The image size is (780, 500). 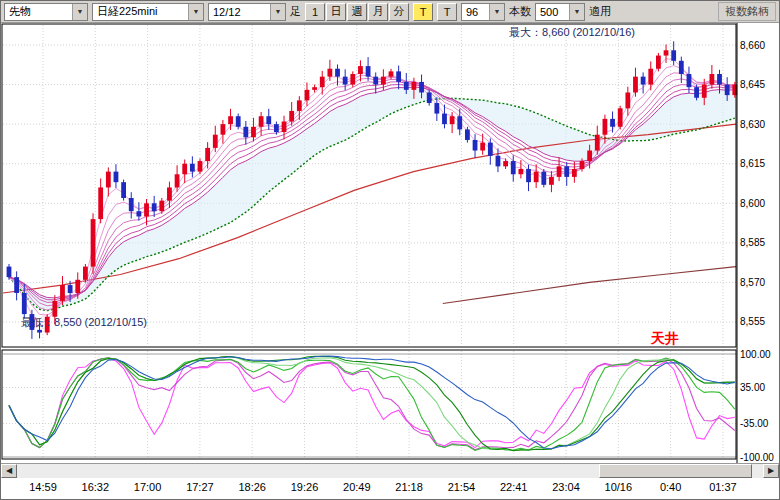 What do you see at coordinates (514, 487) in the screenshot?
I see `time-label: 22:41` at bounding box center [514, 487].